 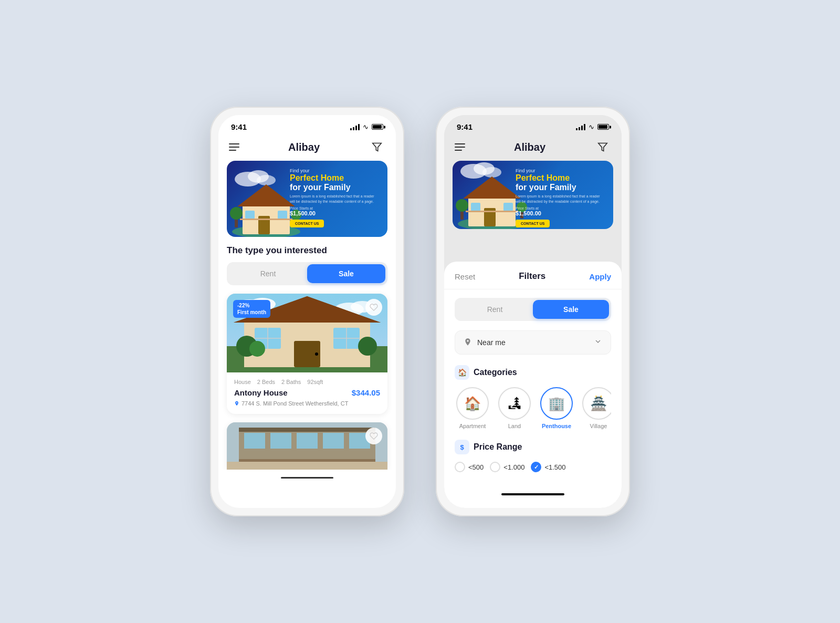 What do you see at coordinates (307, 274) in the screenshot?
I see `rent-sale-toggle-1: Rent Sale` at bounding box center [307, 274].